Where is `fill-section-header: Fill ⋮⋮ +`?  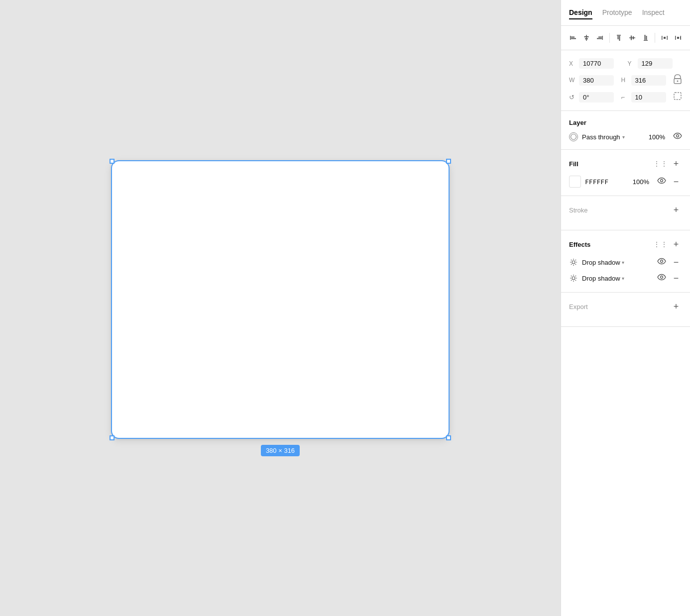 fill-section-header: Fill ⋮⋮ + is located at coordinates (625, 164).